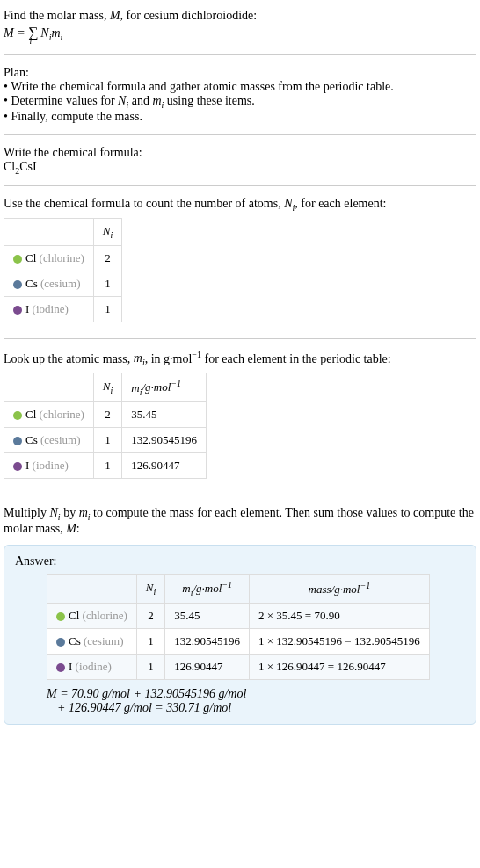 The height and width of the screenshot is (868, 480). Describe the element at coordinates (240, 102) in the screenshot. I see `plan-item: • Determine values for Ni and mi using t…` at that location.